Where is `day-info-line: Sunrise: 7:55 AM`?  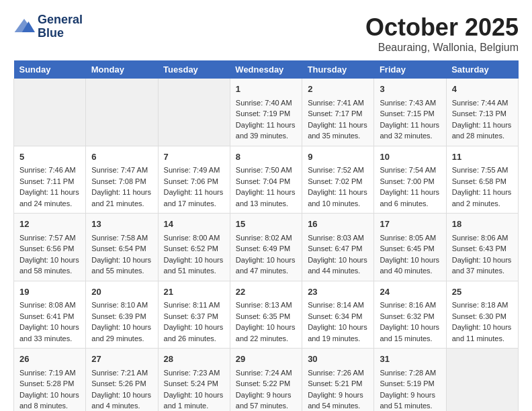 day-info-line: Sunrise: 7:55 AM is located at coordinates (482, 171).